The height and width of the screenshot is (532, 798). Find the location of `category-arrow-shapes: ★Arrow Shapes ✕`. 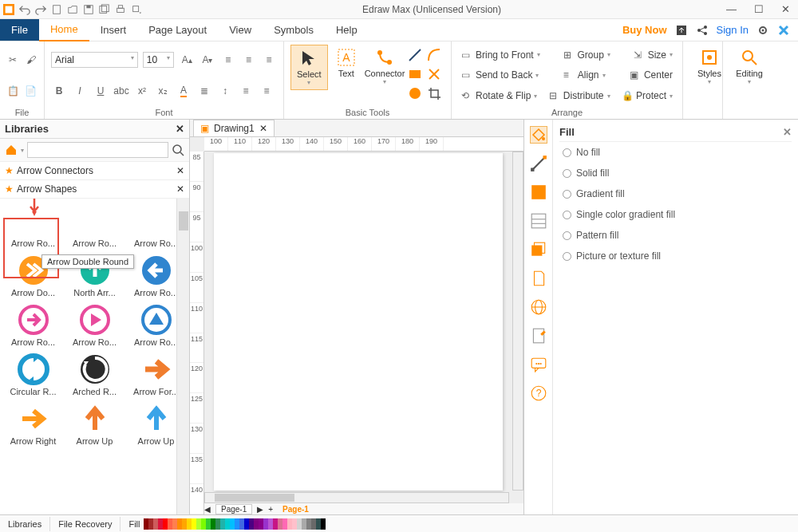

category-arrow-shapes: ★Arrow Shapes ✕ is located at coordinates (94, 190).